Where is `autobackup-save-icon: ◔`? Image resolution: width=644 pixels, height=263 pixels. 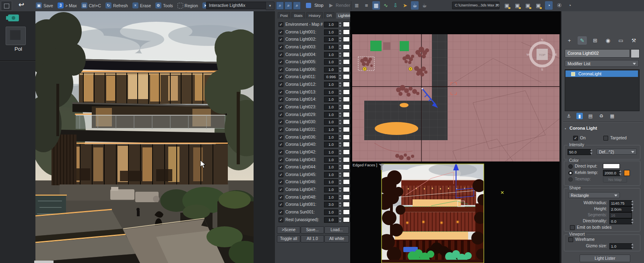 autobackup-save-icon: ◔ is located at coordinates (549, 6).